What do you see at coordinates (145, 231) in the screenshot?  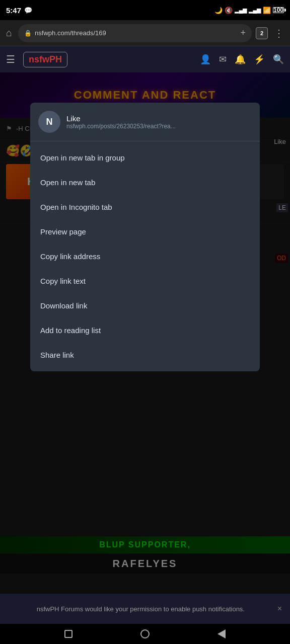 I see `menu-item-preview-page: Preview page` at bounding box center [145, 231].